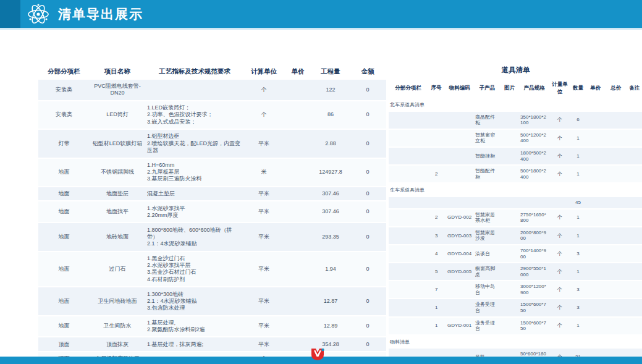  What do you see at coordinates (487, 138) in the screenshot?
I see `right-cell-product: 智慧窗帘立柜` at bounding box center [487, 138].